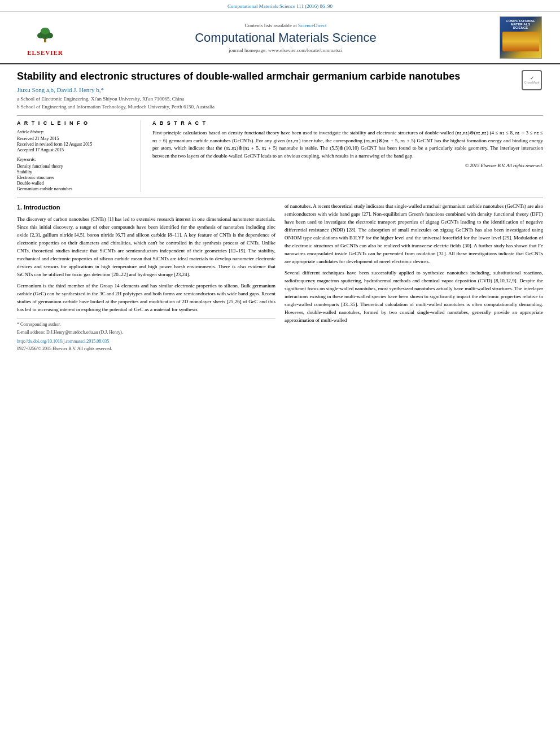 This screenshot has width=560, height=747. Describe the element at coordinates (266, 90) in the screenshot. I see `article-title-block: Stability and electronic structures of d…` at that location.